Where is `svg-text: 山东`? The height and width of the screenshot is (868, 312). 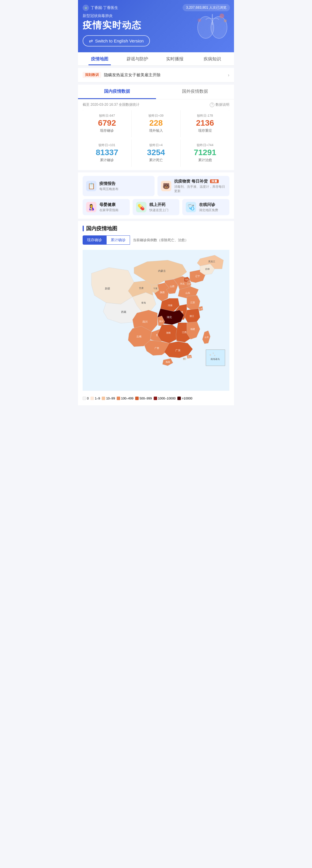 svg-text: 山东 is located at coordinates (188, 293).